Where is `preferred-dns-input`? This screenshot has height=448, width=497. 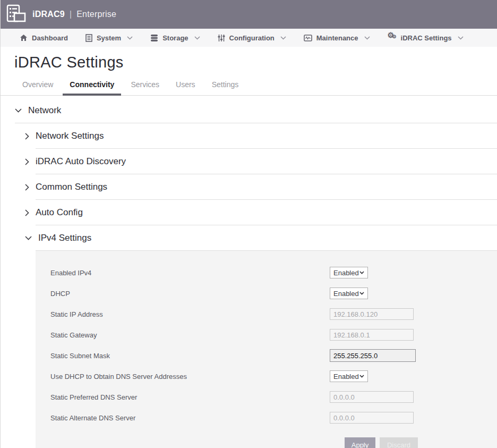 preferred-dns-input is located at coordinates (372, 397).